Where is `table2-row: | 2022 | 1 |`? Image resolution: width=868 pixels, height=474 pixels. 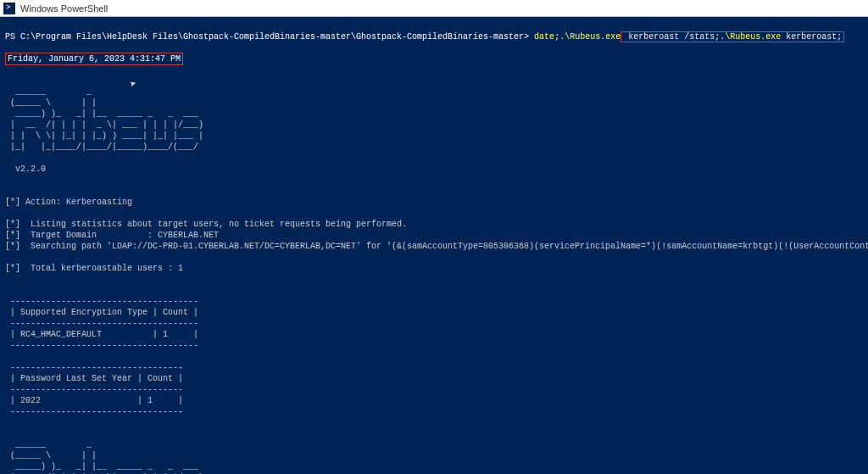
table2-row: | 2022 | 1 | is located at coordinates (94, 400).